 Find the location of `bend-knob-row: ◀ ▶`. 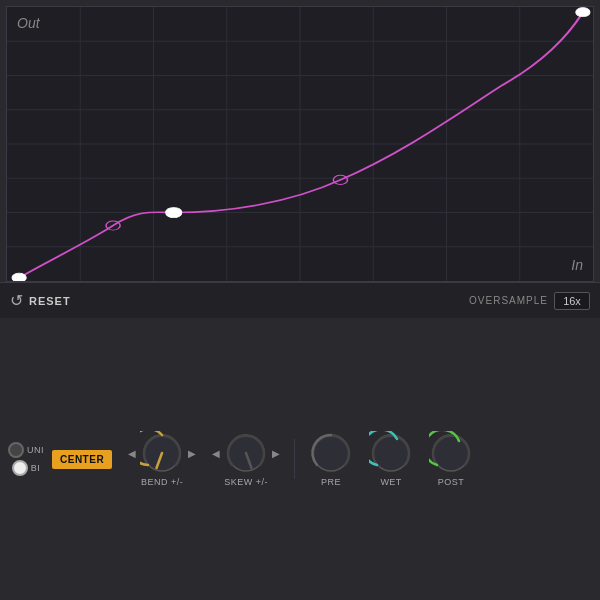

bend-knob-row: ◀ ▶ is located at coordinates (162, 453).